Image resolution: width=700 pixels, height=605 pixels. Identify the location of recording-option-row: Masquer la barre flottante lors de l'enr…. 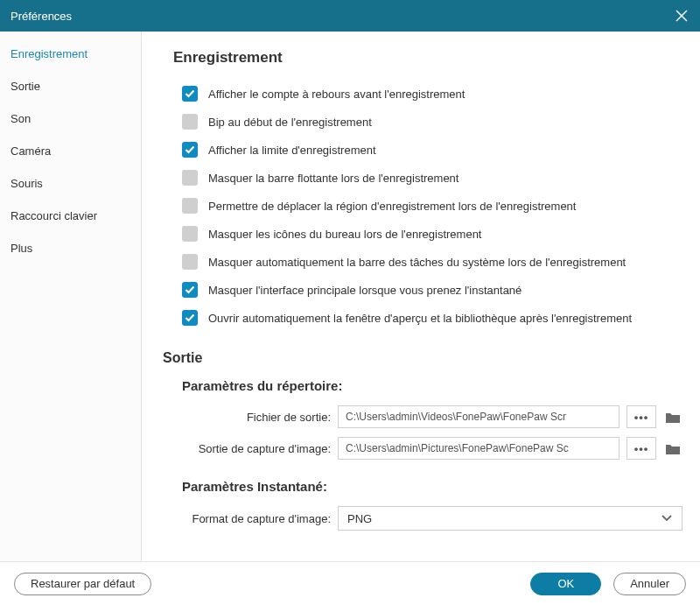
(432, 178).